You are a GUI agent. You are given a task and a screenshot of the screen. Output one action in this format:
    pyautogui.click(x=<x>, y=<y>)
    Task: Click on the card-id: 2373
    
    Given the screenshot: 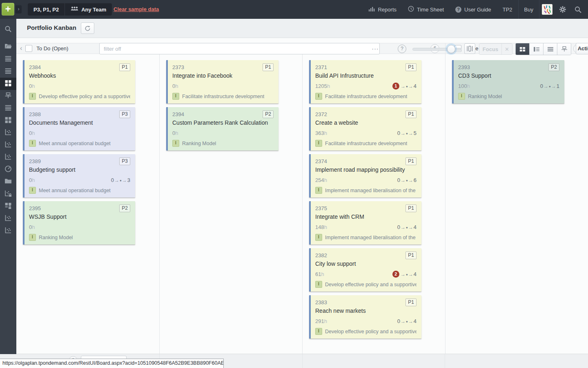 What is the action you would take?
    pyautogui.click(x=178, y=67)
    